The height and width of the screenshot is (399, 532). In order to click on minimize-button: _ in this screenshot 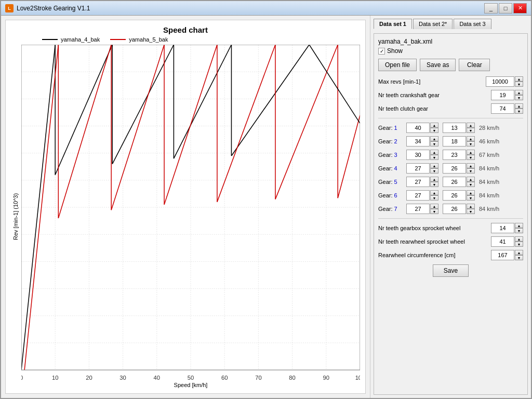, I will do `click(491, 8)`.